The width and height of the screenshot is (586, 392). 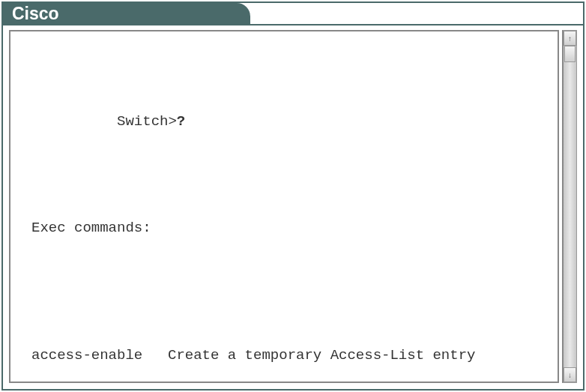 What do you see at coordinates (570, 207) in the screenshot?
I see `vertical-scrollbar: ↑ ↓` at bounding box center [570, 207].